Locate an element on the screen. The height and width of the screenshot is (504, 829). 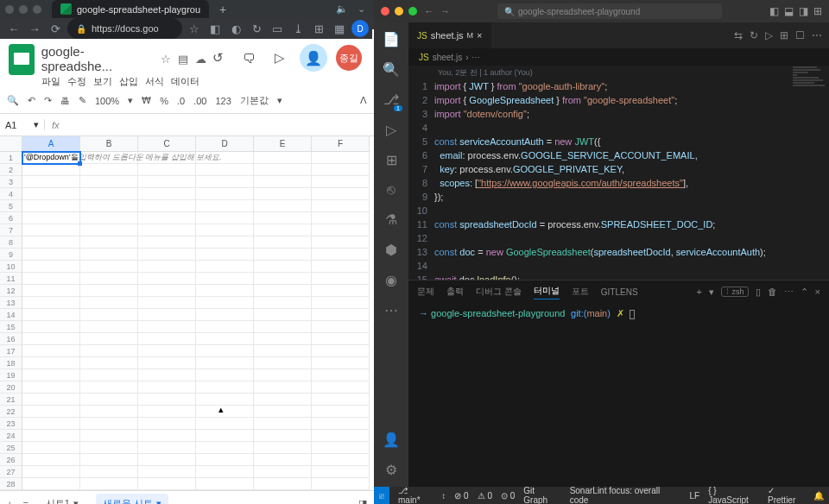
row-header: 14 is located at coordinates (11, 315).